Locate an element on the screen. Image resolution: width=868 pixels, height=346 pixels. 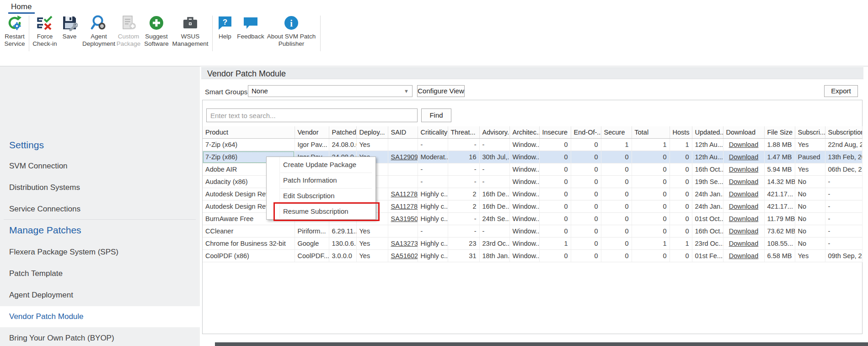
cell-advisory: 24th Se... is located at coordinates (494, 219).